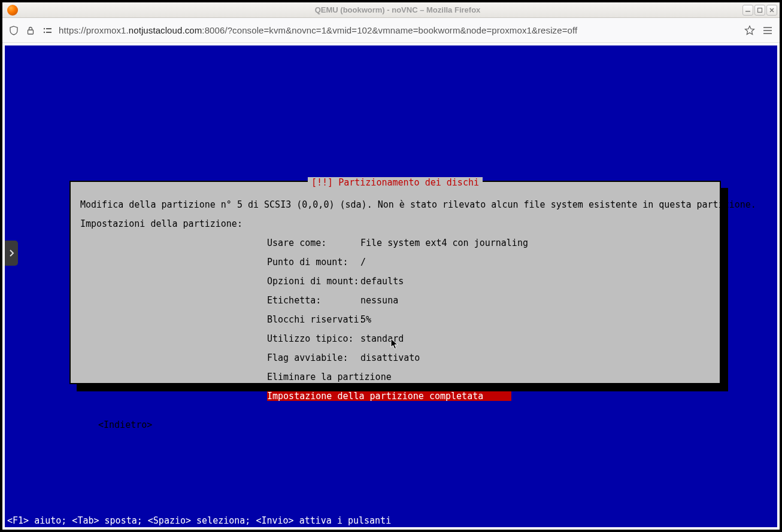 Image resolution: width=782 pixels, height=532 pixels. I want to click on close-button, so click(772, 10).